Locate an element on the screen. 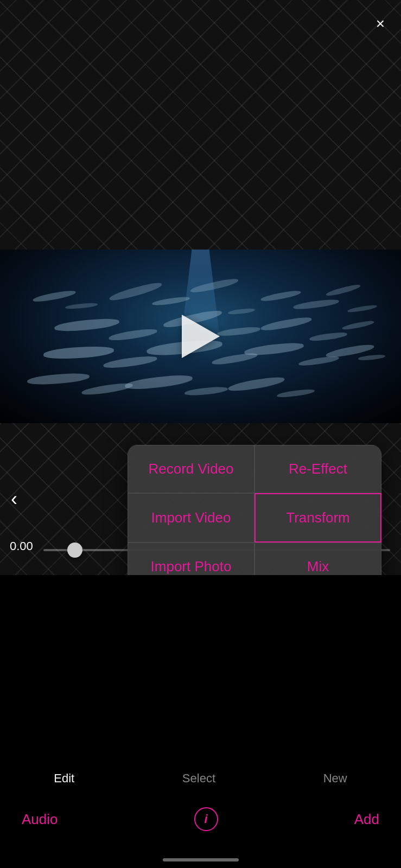 This screenshot has width=401, height=868. play-button is located at coordinates (201, 336).